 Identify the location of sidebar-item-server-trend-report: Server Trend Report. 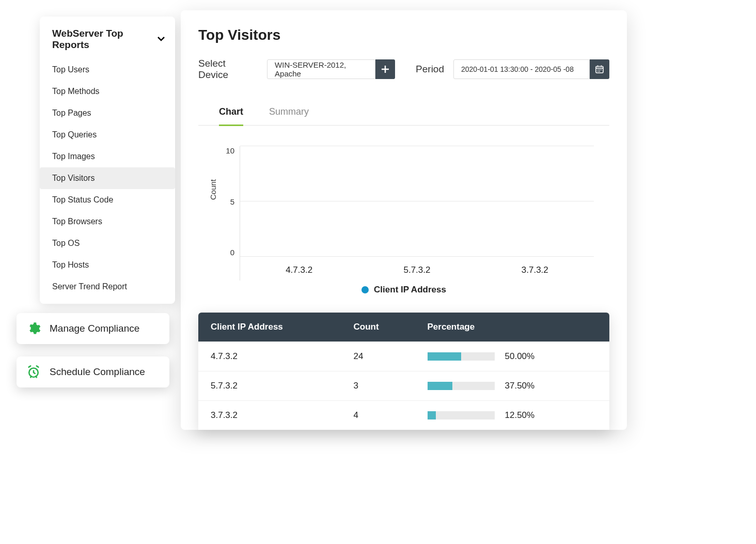
(107, 287).